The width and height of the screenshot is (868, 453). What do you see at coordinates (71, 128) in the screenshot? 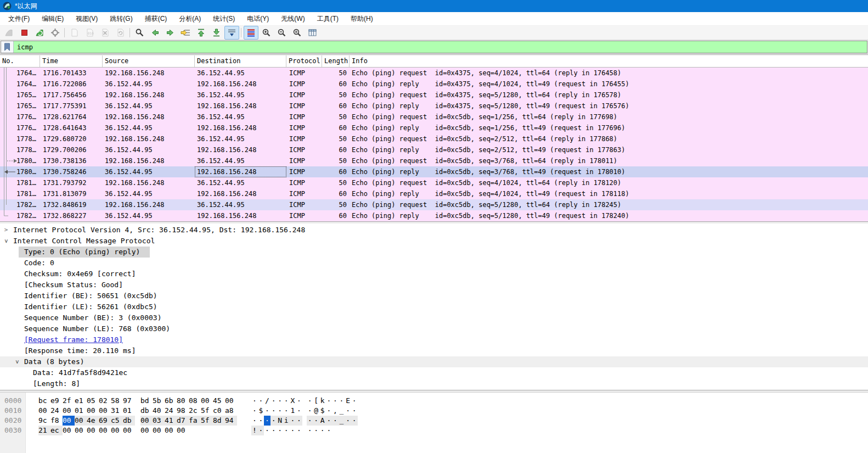
I see `cell-time: 1728.641643` at bounding box center [71, 128].